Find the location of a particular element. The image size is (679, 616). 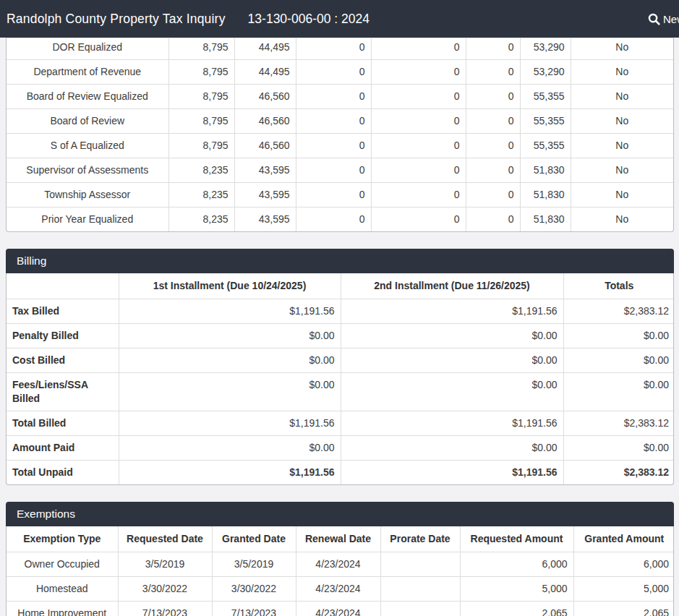

table-row: Penalty Billed $0.00 $0.00 $0.00 is located at coordinates (340, 336).